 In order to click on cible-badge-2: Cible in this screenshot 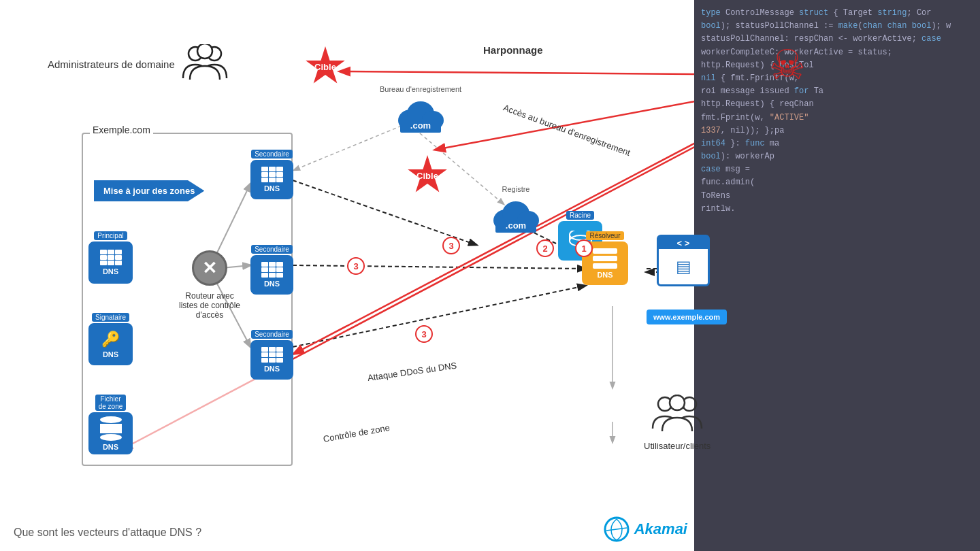, I will do `click(427, 176)`.